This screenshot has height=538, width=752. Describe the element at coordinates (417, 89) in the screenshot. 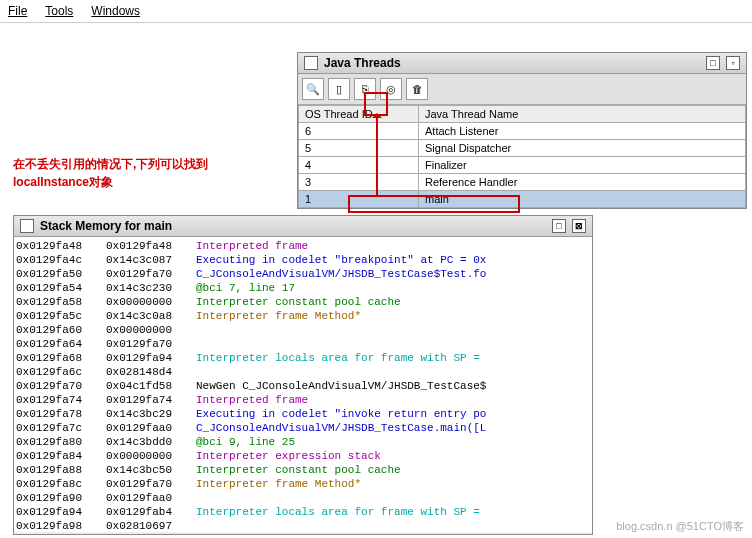

I see `delete-button: 🗑` at that location.